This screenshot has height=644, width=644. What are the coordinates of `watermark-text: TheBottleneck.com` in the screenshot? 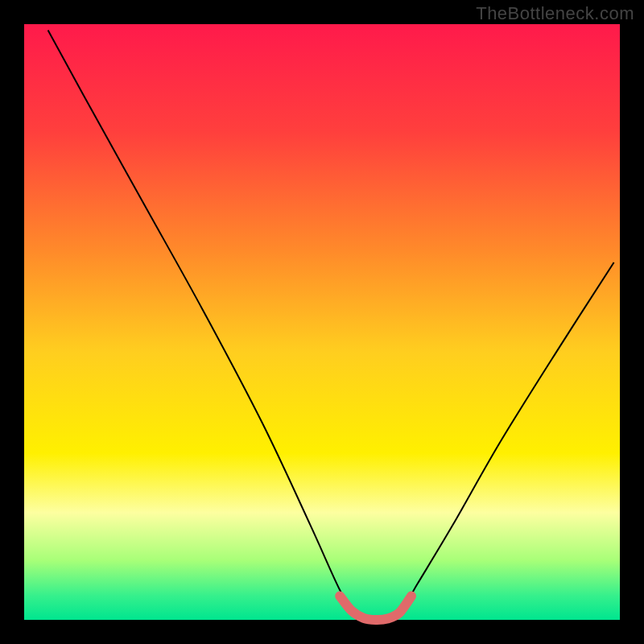 It's located at (555, 14).